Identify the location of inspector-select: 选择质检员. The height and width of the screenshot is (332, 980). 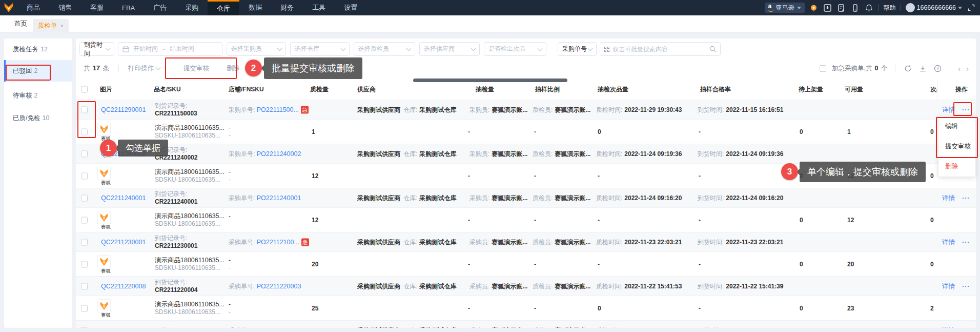
(384, 49).